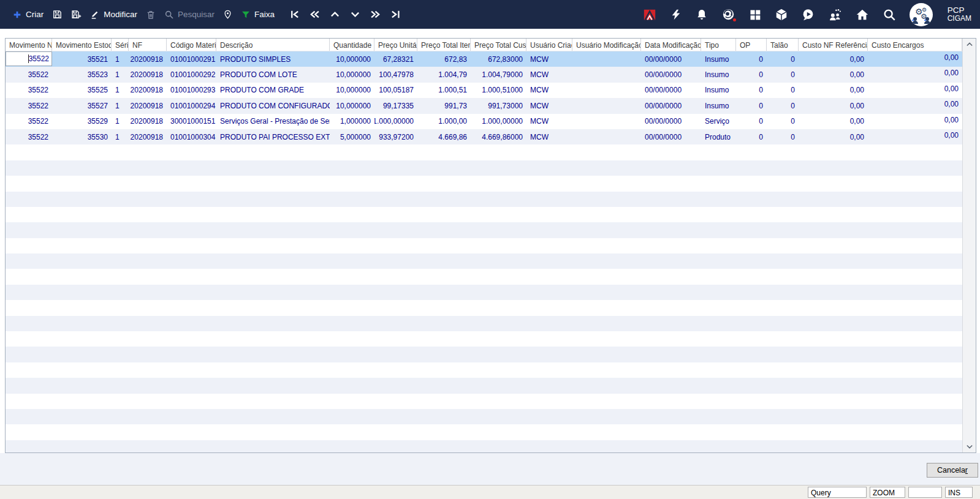 The width and height of the screenshot is (980, 499). Describe the element at coordinates (257, 15) in the screenshot. I see `range-filter-button: Faixa` at that location.